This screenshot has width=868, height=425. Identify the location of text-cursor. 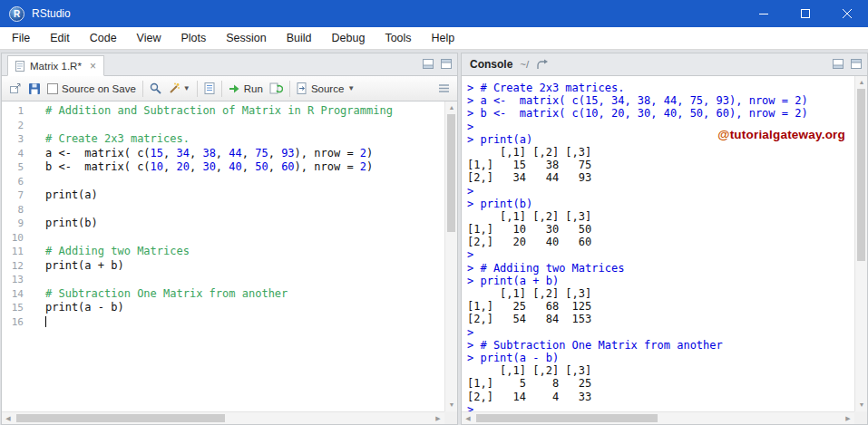
(45, 322).